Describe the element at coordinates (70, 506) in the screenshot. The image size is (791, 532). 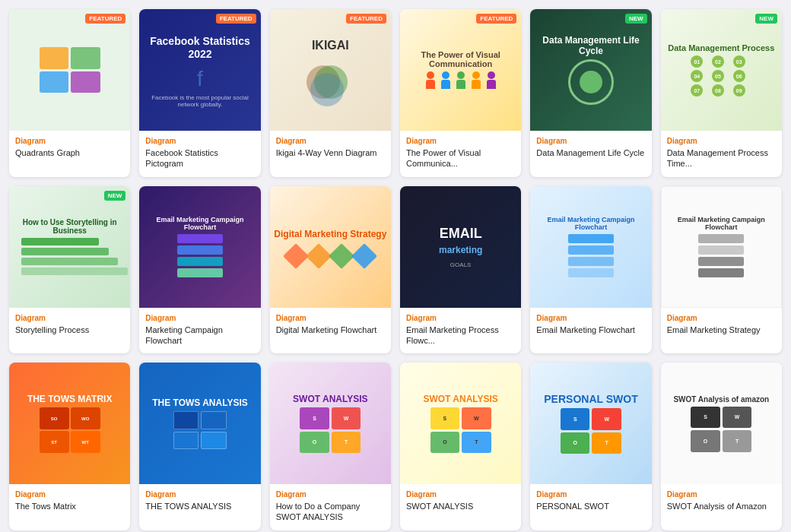
I see `card-title-c13: The Tows Matrix` at that location.